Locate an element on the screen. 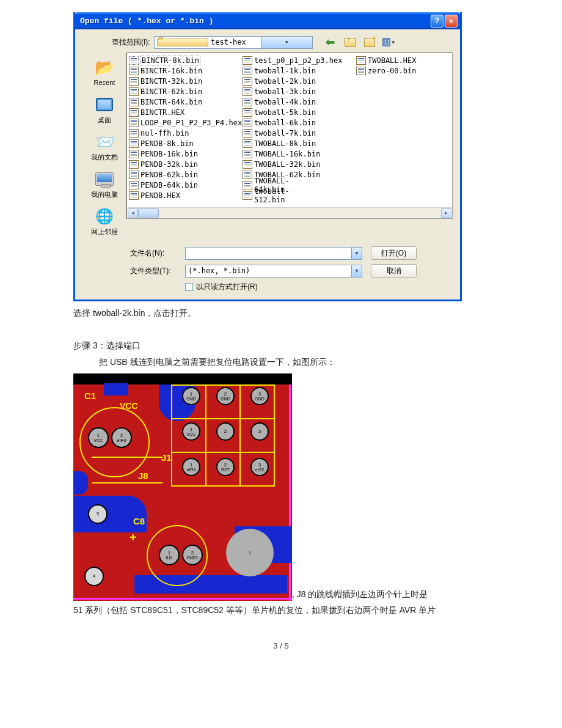 The height and width of the screenshot is (728, 562). file-item: PENDB-16k.bin is located at coordinates (186, 154).